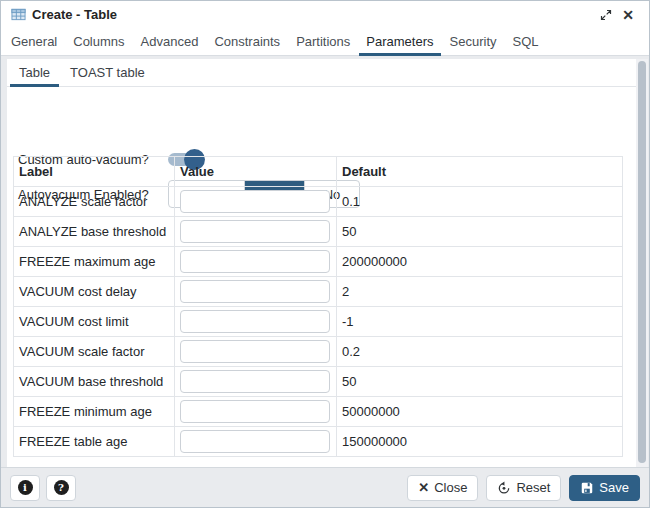 Image resolution: width=650 pixels, height=508 pixels. What do you see at coordinates (526, 42) in the screenshot?
I see `tab-sql: SQL` at bounding box center [526, 42].